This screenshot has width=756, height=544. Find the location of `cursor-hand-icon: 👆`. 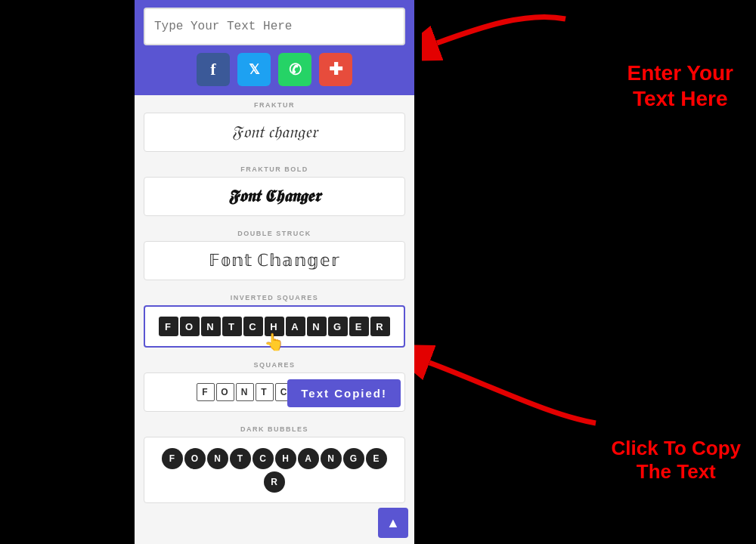

cursor-hand-icon: 👆 is located at coordinates (275, 342).